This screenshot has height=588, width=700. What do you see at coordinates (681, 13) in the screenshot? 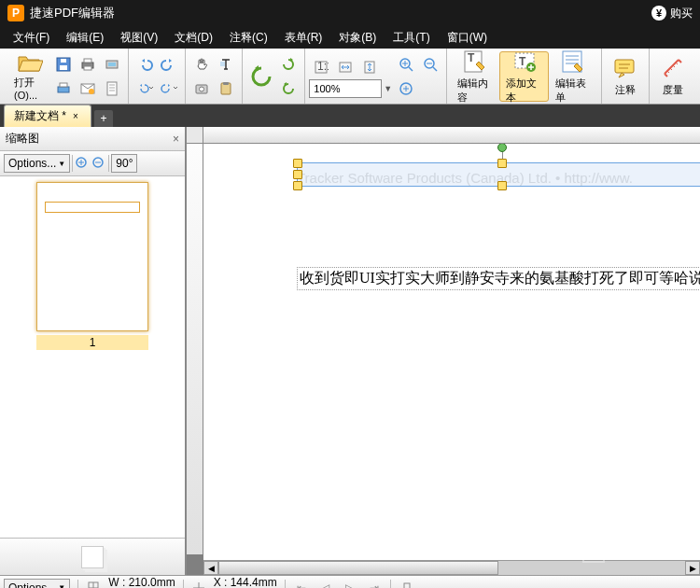
I see `buy-link: 购买` at bounding box center [681, 13].